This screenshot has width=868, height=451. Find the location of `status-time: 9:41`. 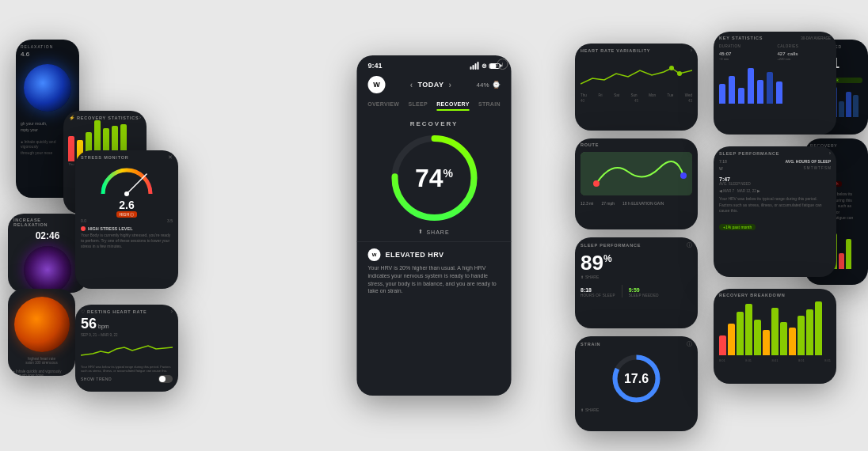

status-time: 9:41 is located at coordinates (375, 66).